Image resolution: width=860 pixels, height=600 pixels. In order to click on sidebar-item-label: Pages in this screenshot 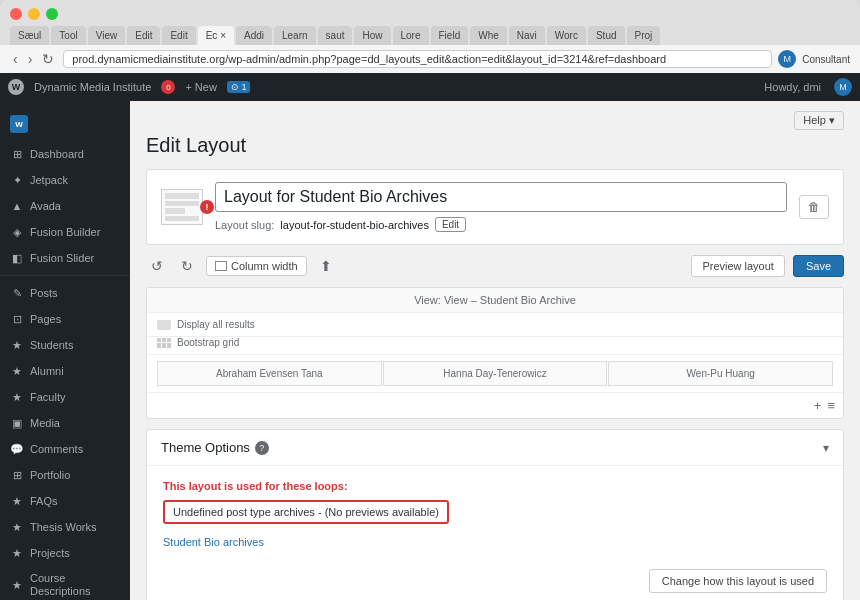, I will do `click(46, 319)`.